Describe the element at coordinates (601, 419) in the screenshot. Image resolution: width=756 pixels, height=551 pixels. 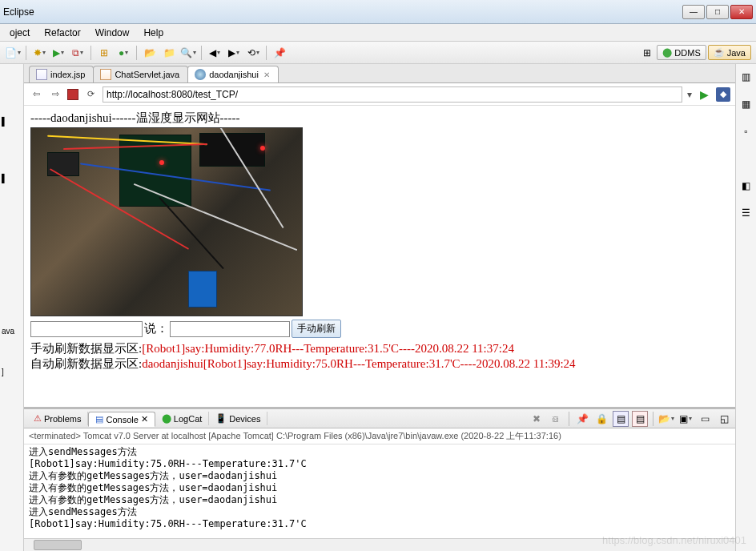
I see `console-scroll-lock-icon: 🔒` at that location.